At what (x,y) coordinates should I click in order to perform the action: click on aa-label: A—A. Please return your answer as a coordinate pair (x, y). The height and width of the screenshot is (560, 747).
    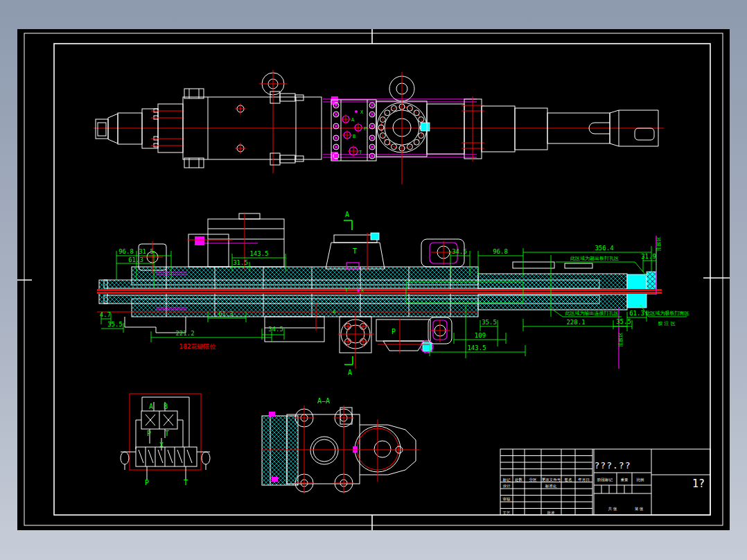
    Looking at the image, I should click on (324, 401).